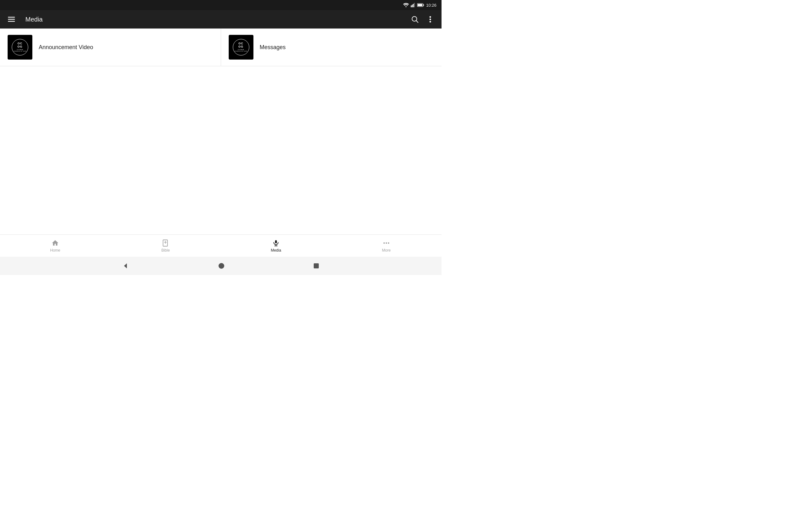  I want to click on home-circle-icon, so click(221, 266).